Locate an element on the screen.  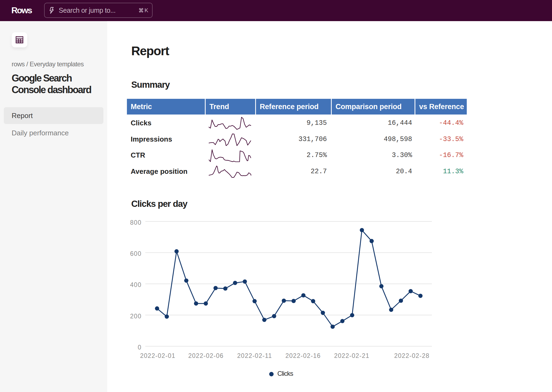
svg-text: 400 is located at coordinates (136, 285).